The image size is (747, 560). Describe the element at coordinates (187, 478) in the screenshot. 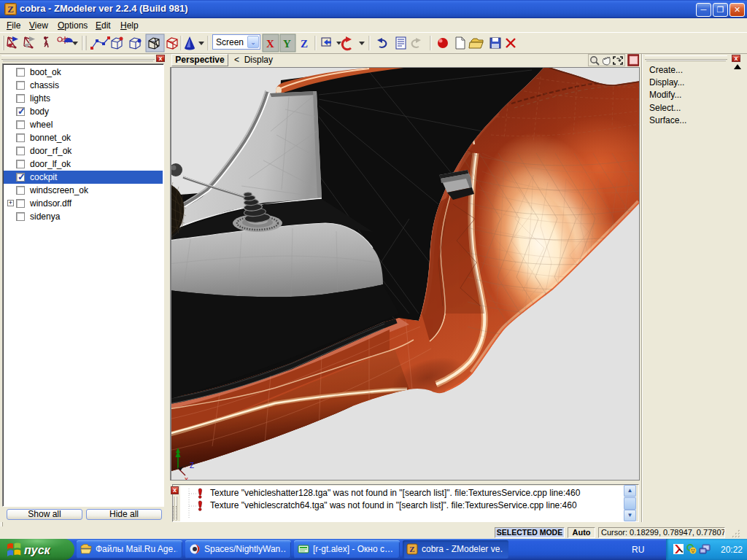

I see `svg-text: x` at that location.